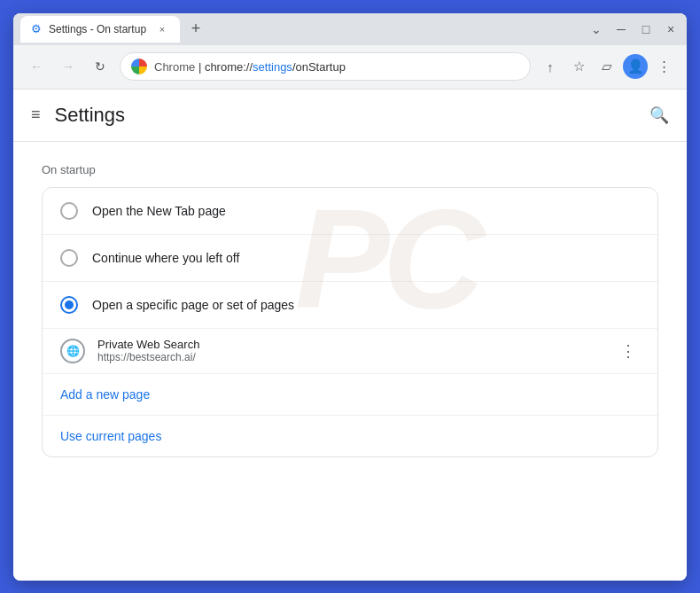 This screenshot has width=700, height=593. Describe the element at coordinates (36, 66) in the screenshot. I see `back-button: ←` at that location.